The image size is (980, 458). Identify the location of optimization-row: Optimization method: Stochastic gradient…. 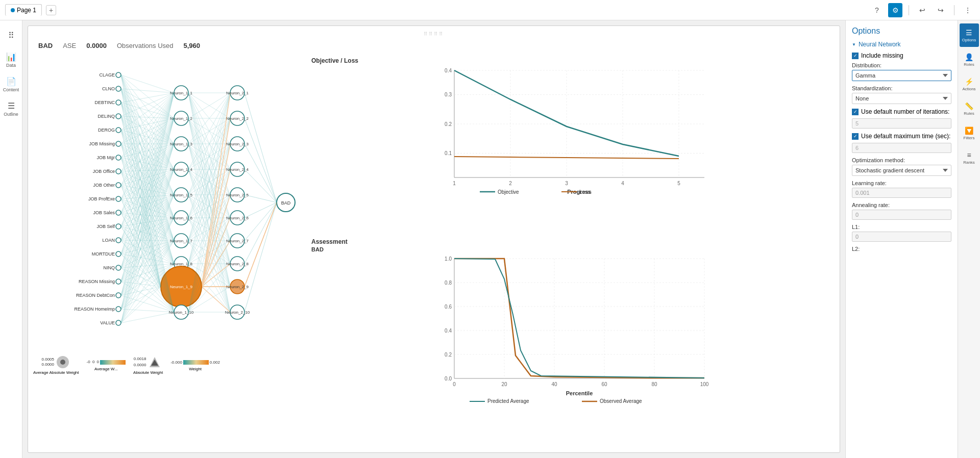
(901, 166).